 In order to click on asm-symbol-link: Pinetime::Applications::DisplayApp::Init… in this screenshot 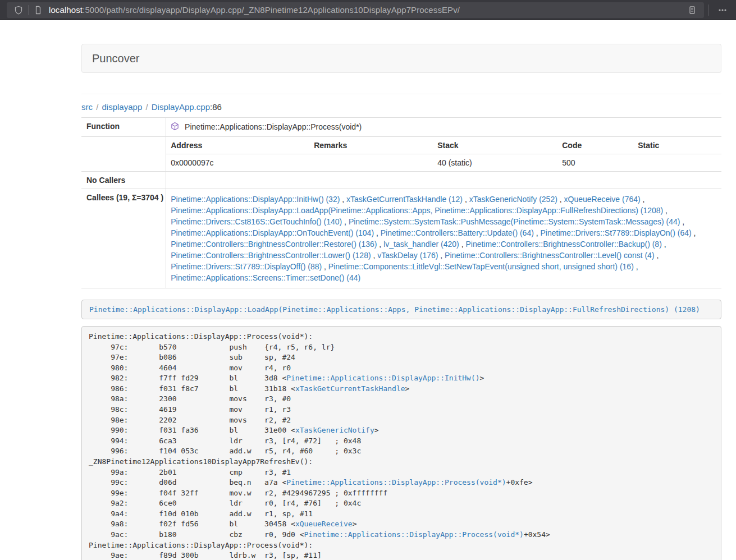, I will do `click(383, 378)`.